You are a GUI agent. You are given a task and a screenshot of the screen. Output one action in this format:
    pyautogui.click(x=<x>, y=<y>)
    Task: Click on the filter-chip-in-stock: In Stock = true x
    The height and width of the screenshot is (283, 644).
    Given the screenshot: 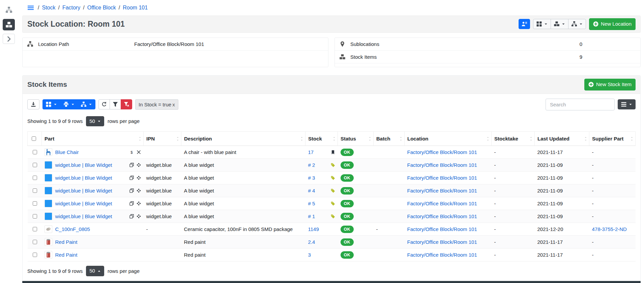 What is the action you would take?
    pyautogui.click(x=157, y=105)
    